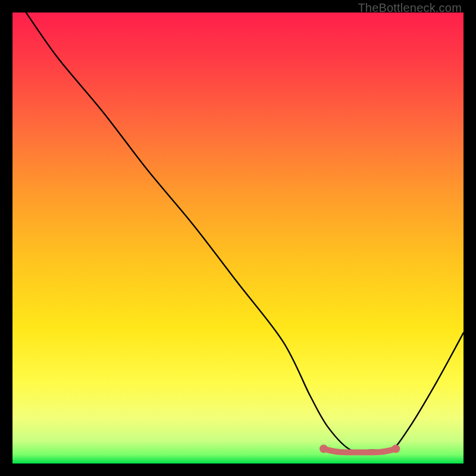 This screenshot has height=476, width=476. I want to click on optimal-region-end-dot, so click(396, 449).